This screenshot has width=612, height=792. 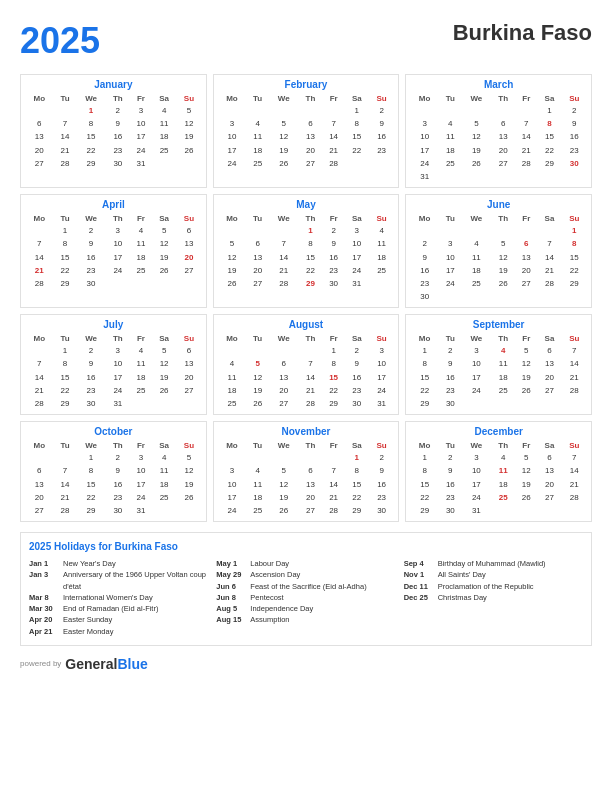 What do you see at coordinates (306, 598) in the screenshot?
I see `holiday-item: Jun 8Pentecost` at bounding box center [306, 598].